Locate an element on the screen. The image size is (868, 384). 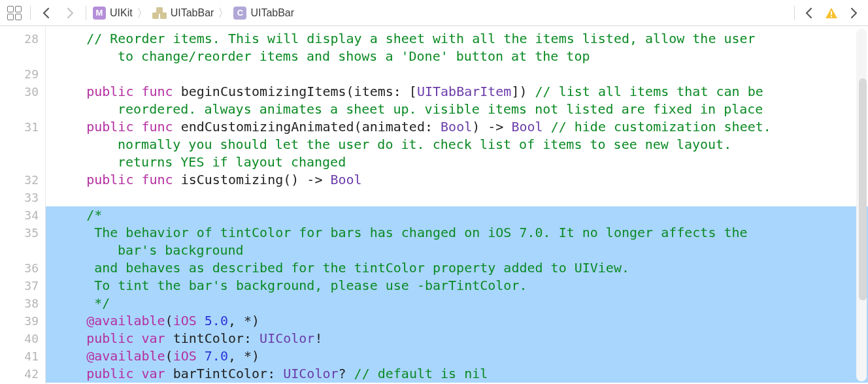
related-items-icon is located at coordinates (14, 13).